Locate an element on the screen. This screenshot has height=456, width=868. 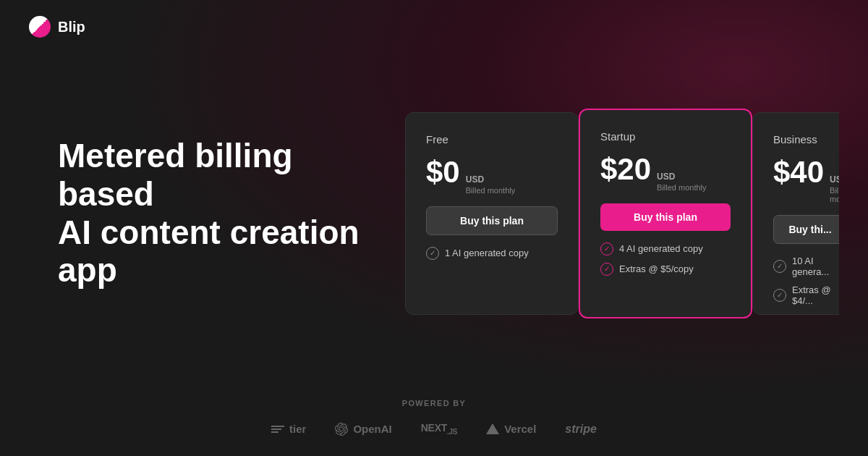
header: Blip is located at coordinates (434, 27).